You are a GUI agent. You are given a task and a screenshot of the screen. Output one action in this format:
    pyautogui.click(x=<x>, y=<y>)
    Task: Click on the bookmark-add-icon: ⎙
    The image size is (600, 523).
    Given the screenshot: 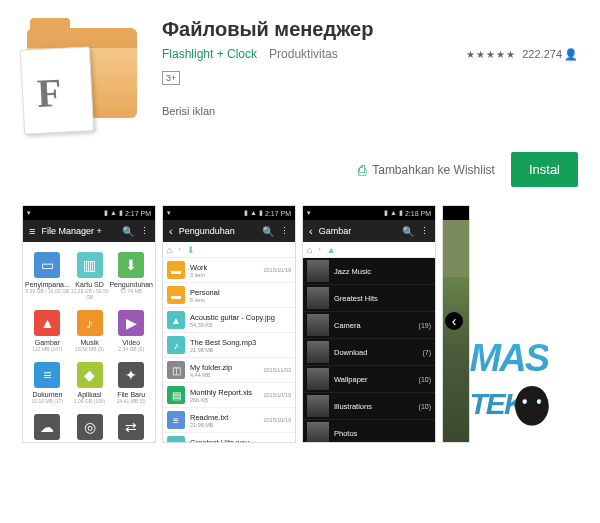 What is the action you would take?
    pyautogui.click(x=362, y=170)
    